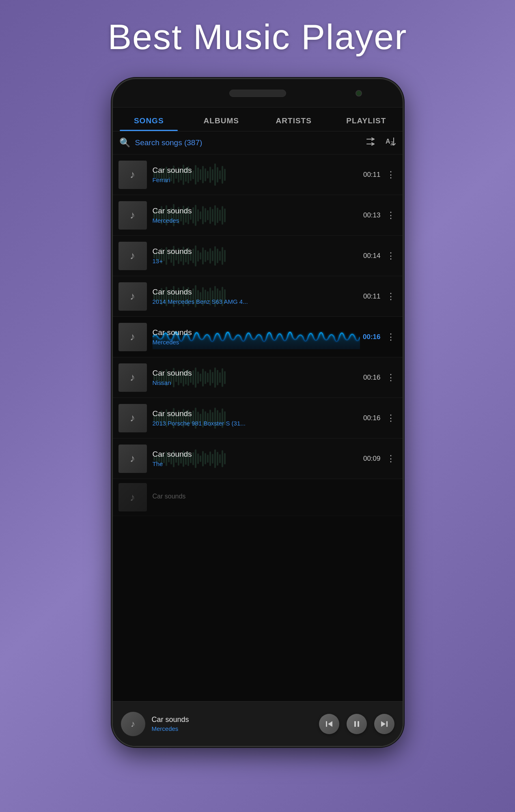 Image resolution: width=515 pixels, height=812 pixels. Describe the element at coordinates (125, 143) in the screenshot. I see `search-icon: 🔍` at that location.